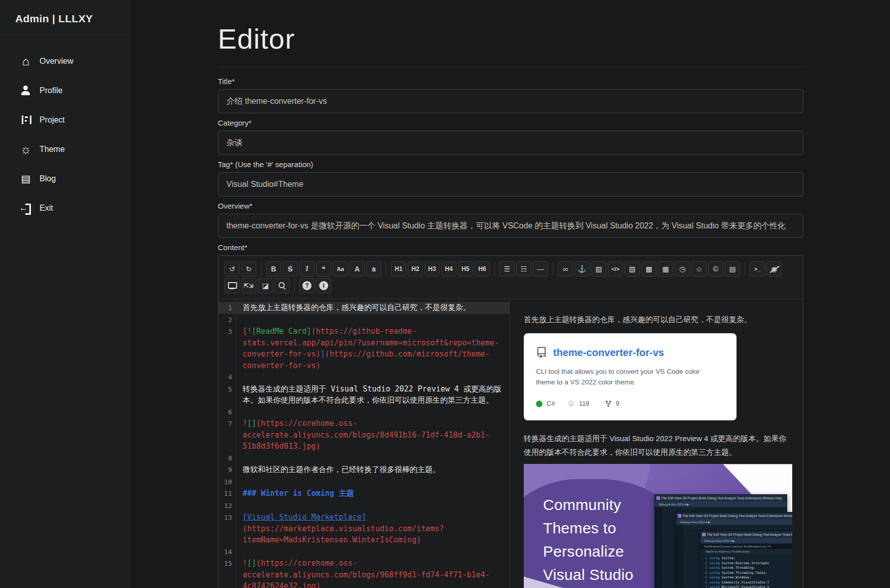  I want to click on redo-button: ↻, so click(249, 269).